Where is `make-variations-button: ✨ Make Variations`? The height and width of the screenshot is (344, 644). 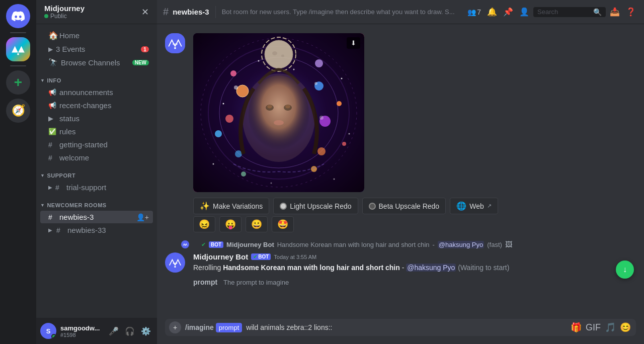 make-variations-button: ✨ Make Variations is located at coordinates (231, 206).